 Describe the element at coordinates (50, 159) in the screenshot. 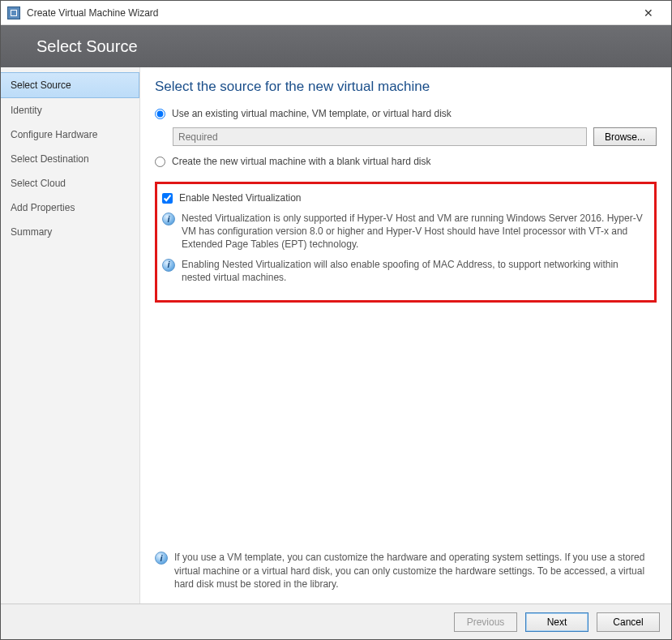

I see `step-label: Select Destination` at that location.